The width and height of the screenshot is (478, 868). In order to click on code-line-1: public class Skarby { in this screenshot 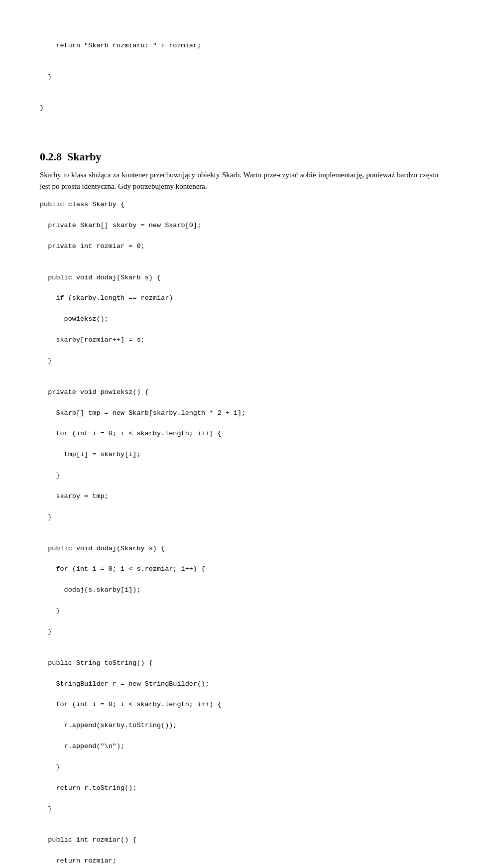, I will do `click(239, 205)`.